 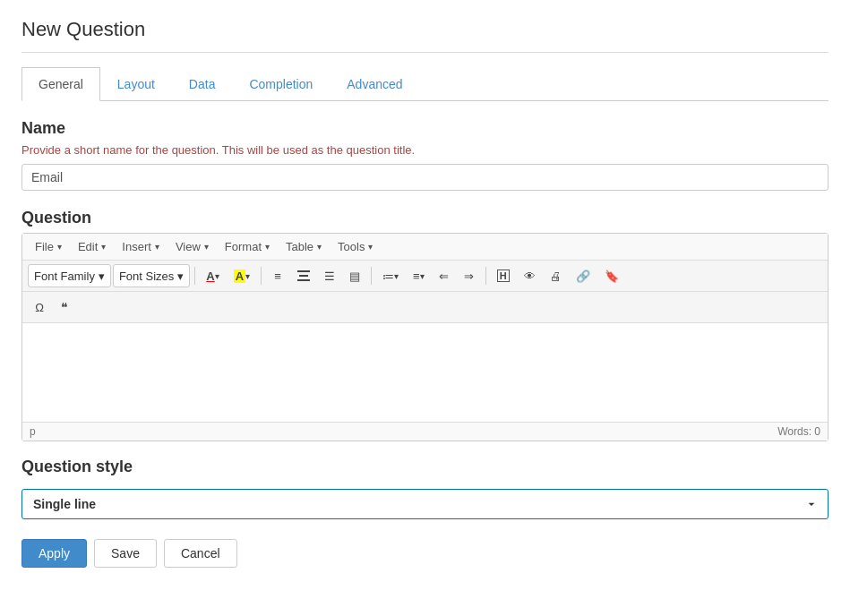 What do you see at coordinates (54, 553) in the screenshot?
I see `apply-button: Apply` at bounding box center [54, 553].